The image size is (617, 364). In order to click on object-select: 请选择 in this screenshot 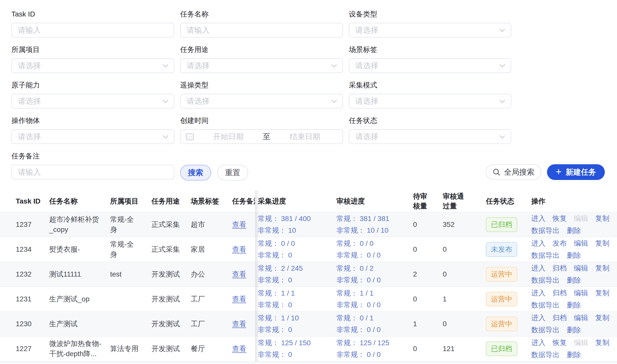, I will do `click(93, 137)`.